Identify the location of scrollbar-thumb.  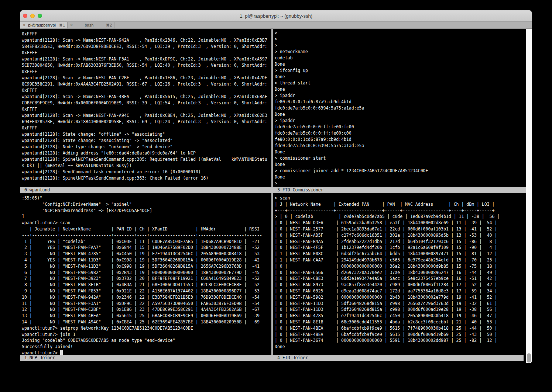
(529, 358).